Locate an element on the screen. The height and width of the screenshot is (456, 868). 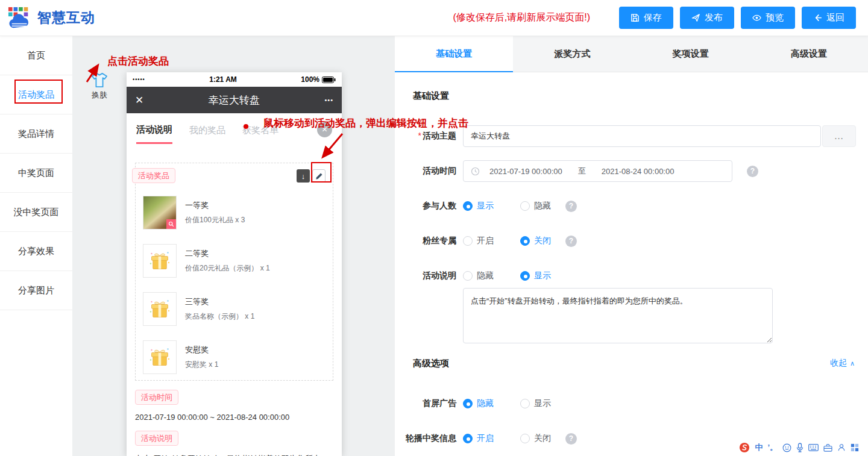
preview-button-label: 预览 is located at coordinates (775, 18).